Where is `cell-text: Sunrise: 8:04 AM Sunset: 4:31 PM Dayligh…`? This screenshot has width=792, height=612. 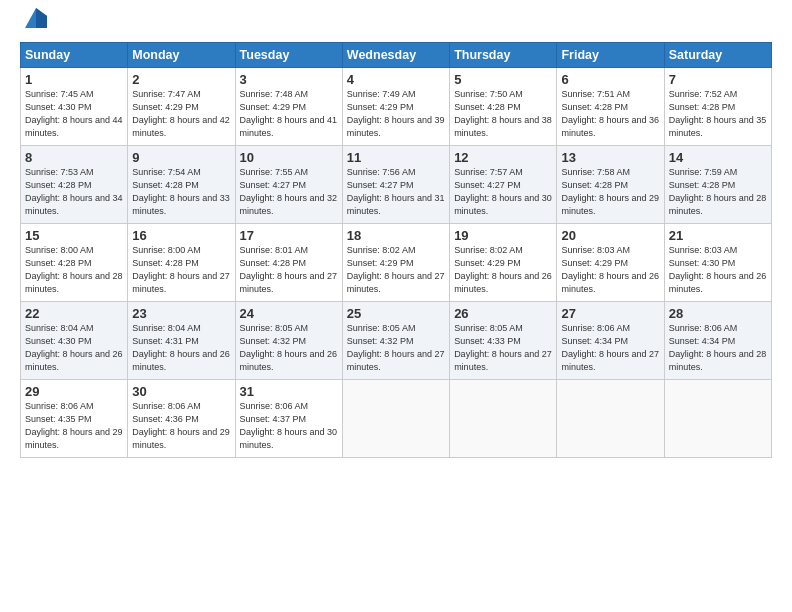 cell-text: Sunrise: 8:04 AM Sunset: 4:31 PM Dayligh… is located at coordinates (181, 348).